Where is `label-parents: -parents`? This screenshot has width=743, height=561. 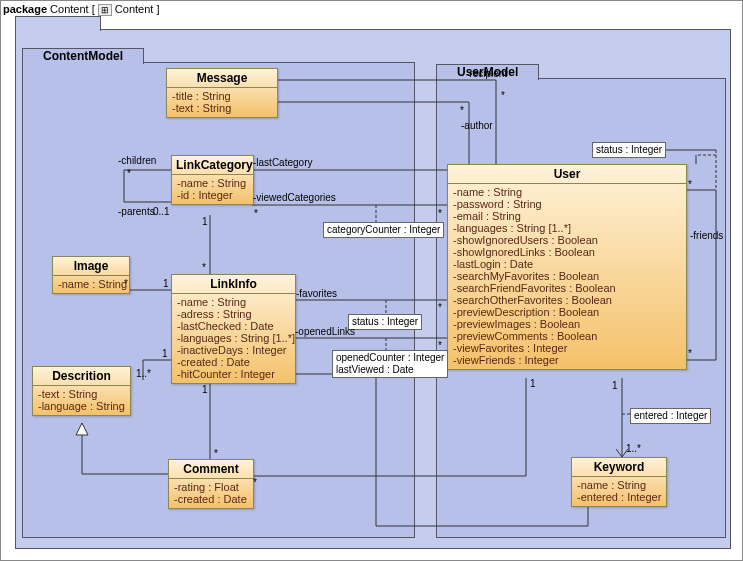
label-parents: -parents is located at coordinates (136, 212).